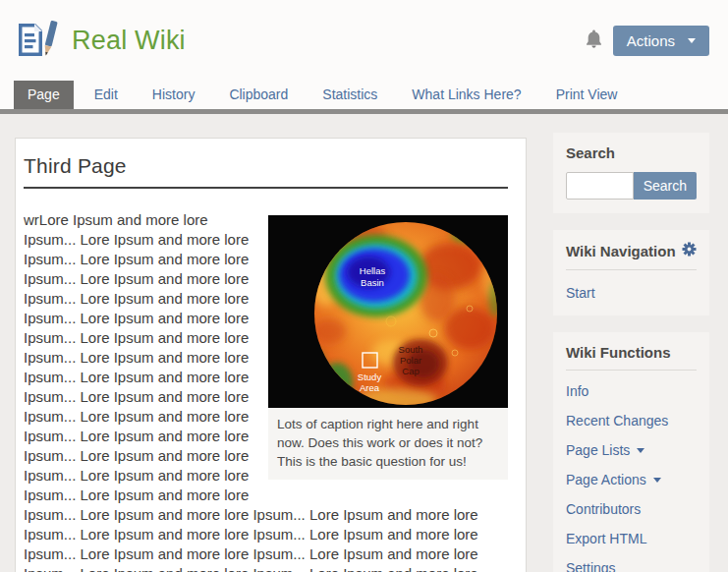 The image size is (728, 572). Describe the element at coordinates (606, 480) in the screenshot. I see `sidebar-function-link-label: Page Actions` at that location.